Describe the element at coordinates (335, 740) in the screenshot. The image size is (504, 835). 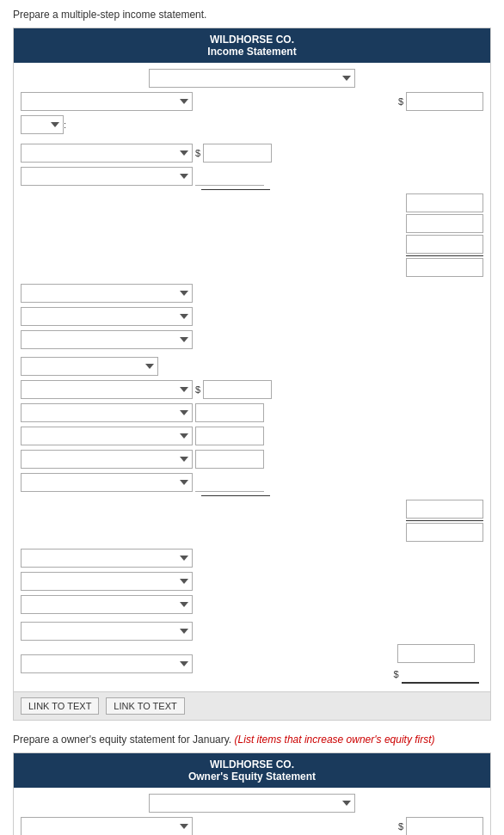
I see `instruction-2-highlight: (List items that increase owner's equity…` at that location.